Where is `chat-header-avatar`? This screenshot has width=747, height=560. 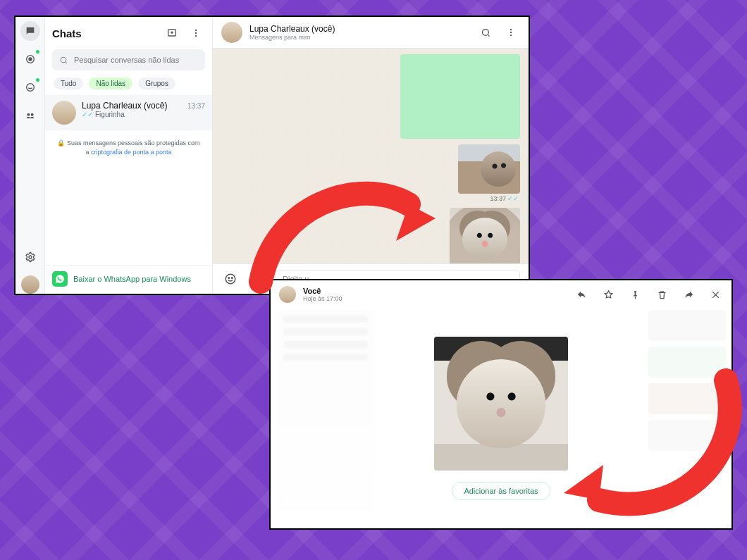
chat-header-avatar is located at coordinates (232, 32).